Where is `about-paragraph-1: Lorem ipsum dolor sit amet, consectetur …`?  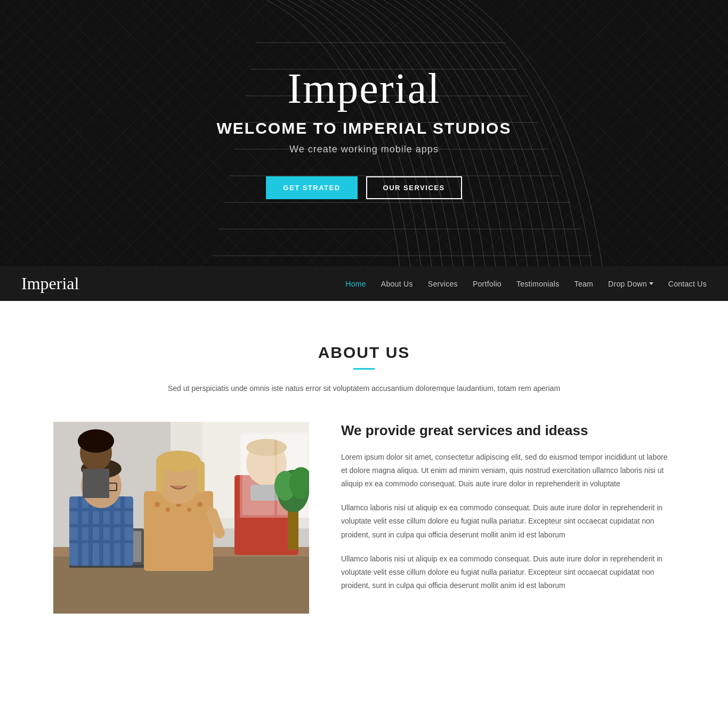
about-paragraph-1: Lorem ipsum dolor sit amet, consectetur … is located at coordinates (508, 471).